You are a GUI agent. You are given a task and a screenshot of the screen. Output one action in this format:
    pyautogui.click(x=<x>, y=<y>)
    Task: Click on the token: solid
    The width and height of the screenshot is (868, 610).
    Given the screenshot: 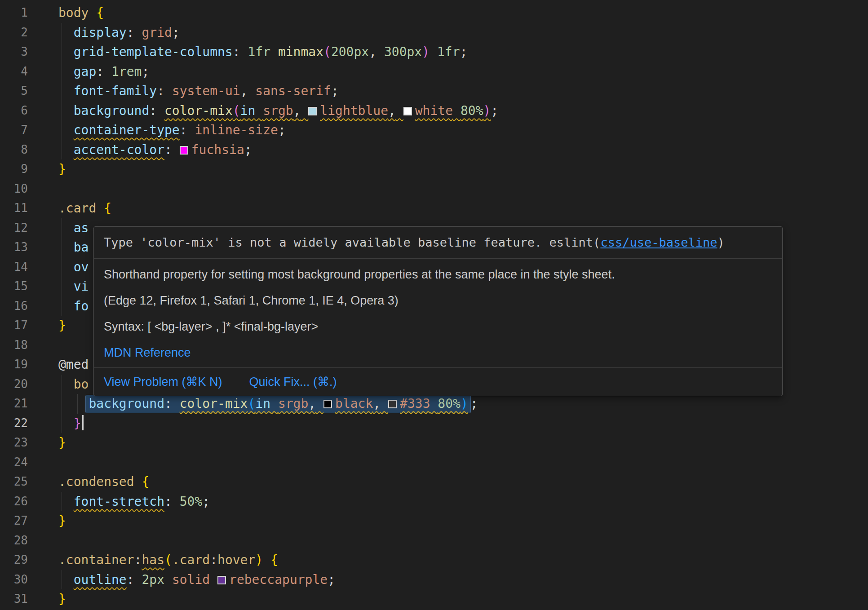 What is the action you would take?
    pyautogui.click(x=191, y=579)
    